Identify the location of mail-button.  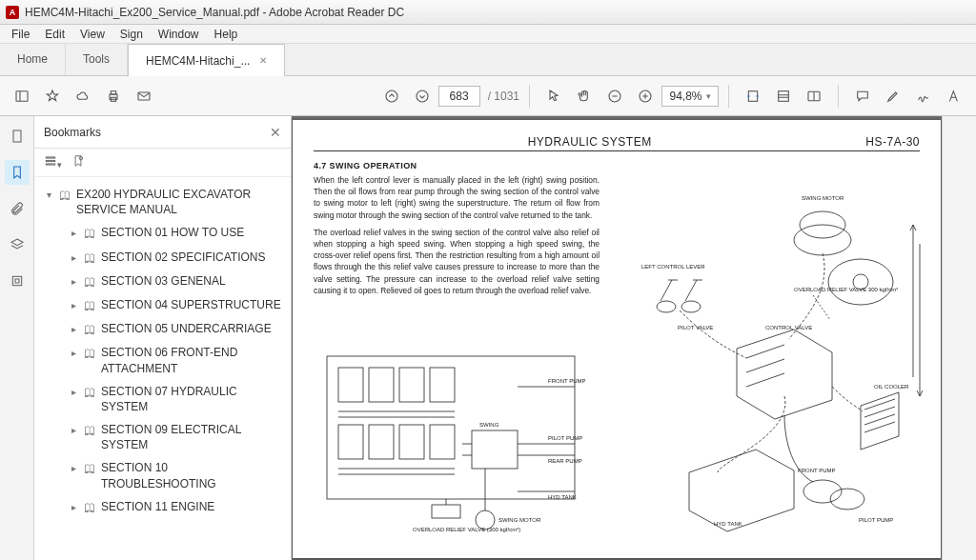
(144, 96).